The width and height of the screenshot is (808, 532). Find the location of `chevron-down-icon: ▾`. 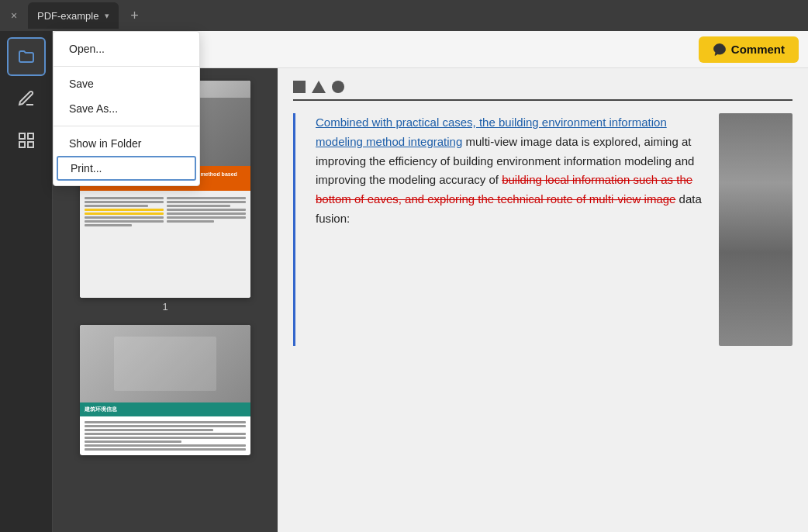

chevron-down-icon: ▾ is located at coordinates (107, 16).